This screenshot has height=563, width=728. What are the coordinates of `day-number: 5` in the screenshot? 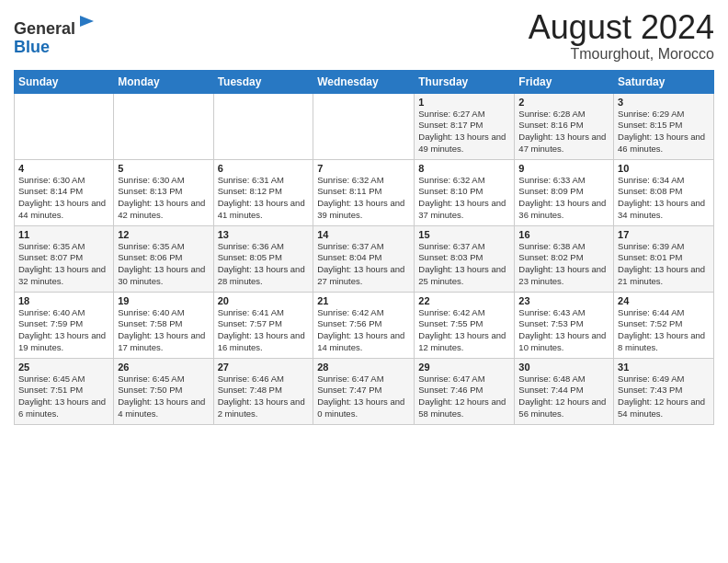 It's located at (164, 168).